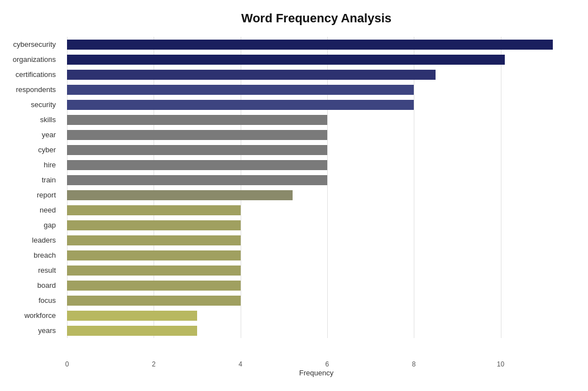 Image resolution: width=588 pixels, height=391 pixels. What do you see at coordinates (31, 286) in the screenshot?
I see `bar-label: board` at bounding box center [31, 286].